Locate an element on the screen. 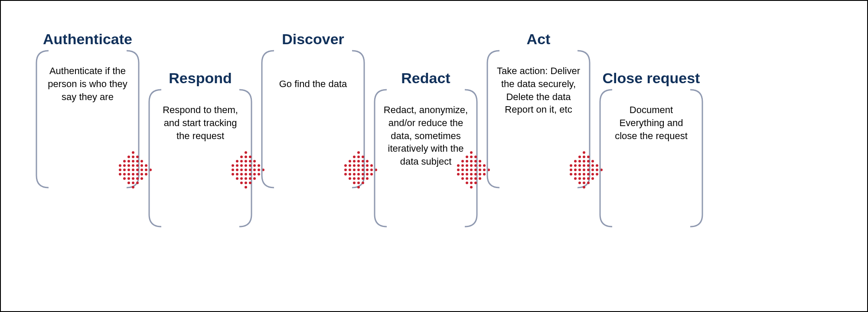  step-frame: Document Everything and close the reques… is located at coordinates (651, 158).